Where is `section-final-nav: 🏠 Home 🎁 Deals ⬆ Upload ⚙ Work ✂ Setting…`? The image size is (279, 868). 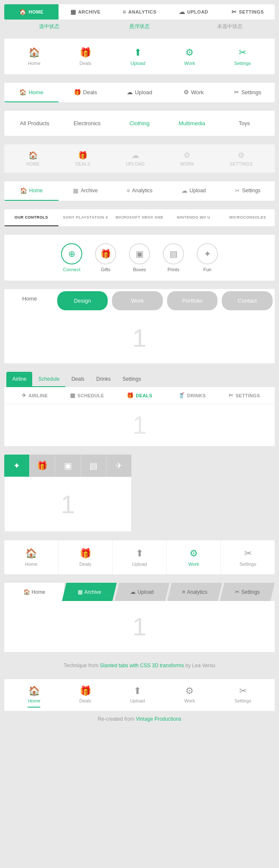 section-final-nav: 🏠 Home 🎁 Deals ⬆ Upload ⚙ Work ✂ Setting… is located at coordinates (140, 702).